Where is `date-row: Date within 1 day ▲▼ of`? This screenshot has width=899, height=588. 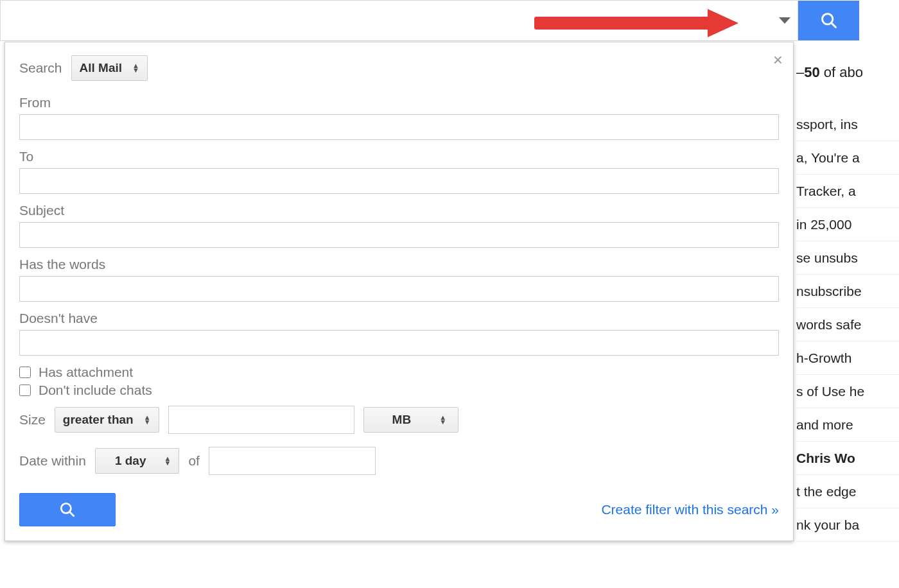
date-row: Date within 1 day ▲▼ of is located at coordinates (399, 461).